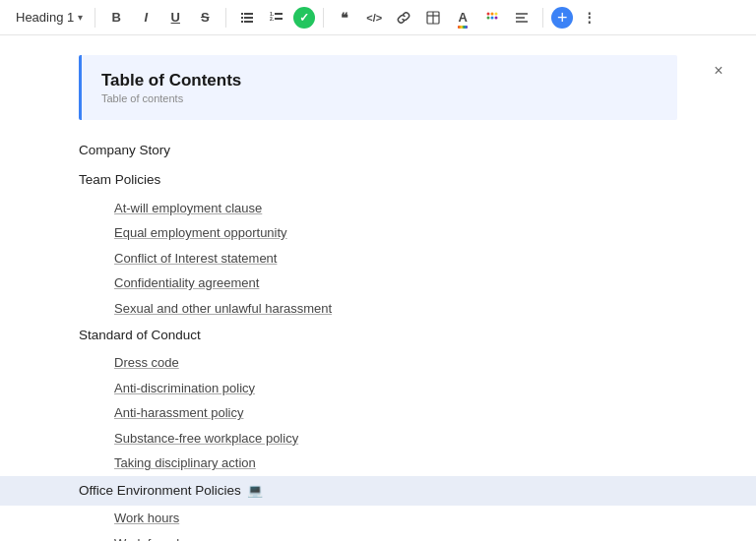 The width and height of the screenshot is (756, 541). What do you see at coordinates (590, 18) in the screenshot?
I see `more-options-btn: ⋮` at bounding box center [590, 18].